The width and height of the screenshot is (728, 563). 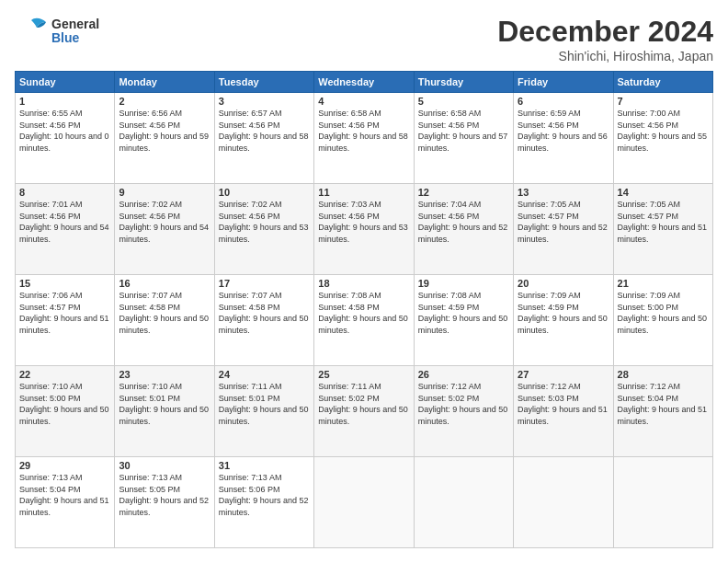 I want to click on table-row: 13Sunrise: 7:05 AMSunset: 4:57 PMDayligh…, so click(x=563, y=230).